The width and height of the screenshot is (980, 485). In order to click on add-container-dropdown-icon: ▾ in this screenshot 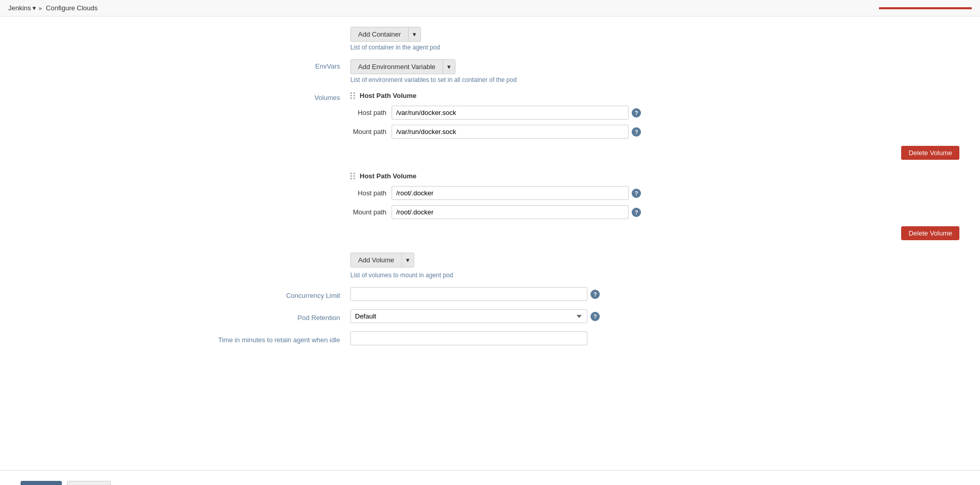, I will do `click(414, 34)`.